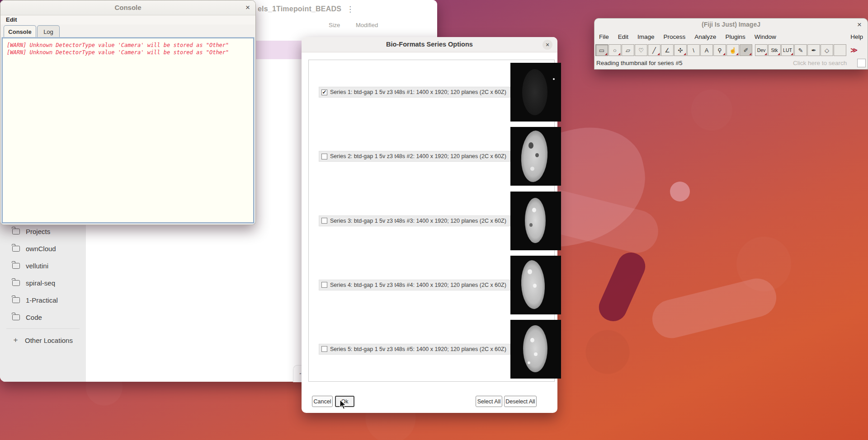 The height and width of the screenshot is (440, 868). Describe the element at coordinates (418, 285) in the screenshot. I see `series-4-label: Series 4: btd-gap 1 5v z3 t48s #4: 1400 …` at that location.